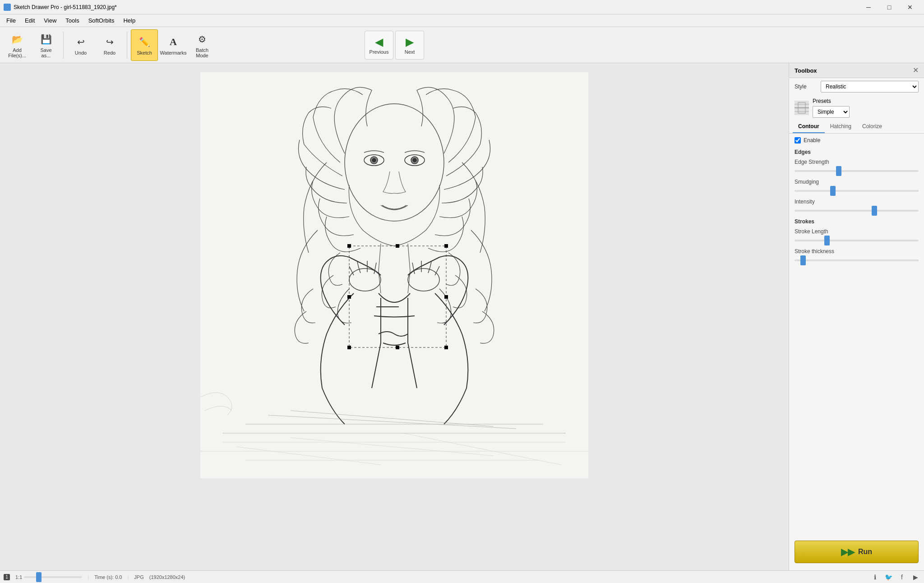 This screenshot has height=583, width=924. What do you see at coordinates (895, 577) in the screenshot?
I see `status-right: ℹ 🐦 f ▶` at bounding box center [895, 577].